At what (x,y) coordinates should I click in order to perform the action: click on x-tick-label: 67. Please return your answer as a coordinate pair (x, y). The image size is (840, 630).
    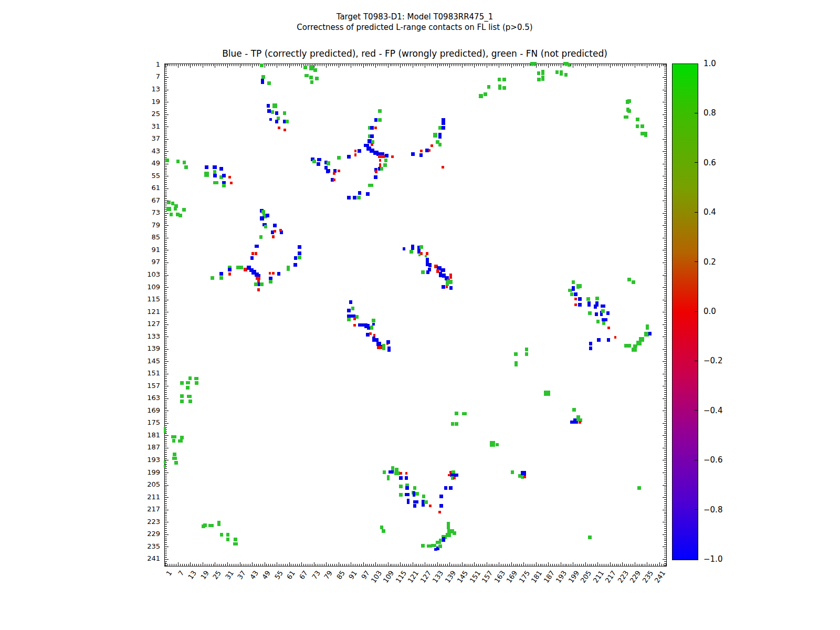
    Looking at the image, I should click on (303, 575).